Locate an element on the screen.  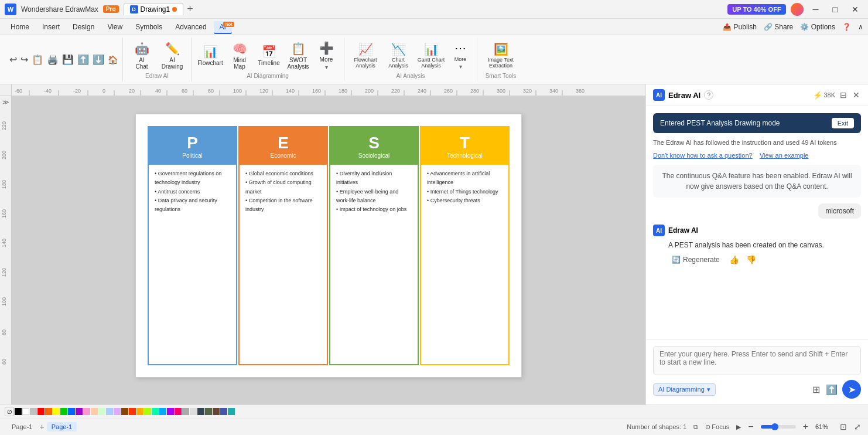
color-swatch-red is located at coordinates (41, 412).